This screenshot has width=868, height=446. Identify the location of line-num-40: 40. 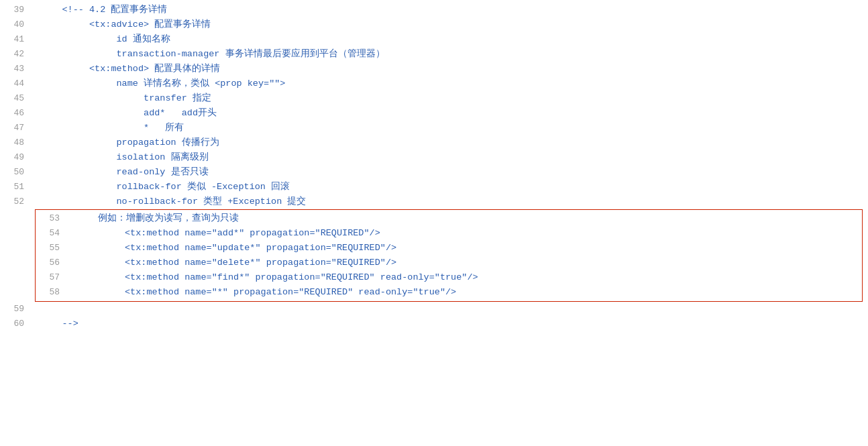
(17, 25).